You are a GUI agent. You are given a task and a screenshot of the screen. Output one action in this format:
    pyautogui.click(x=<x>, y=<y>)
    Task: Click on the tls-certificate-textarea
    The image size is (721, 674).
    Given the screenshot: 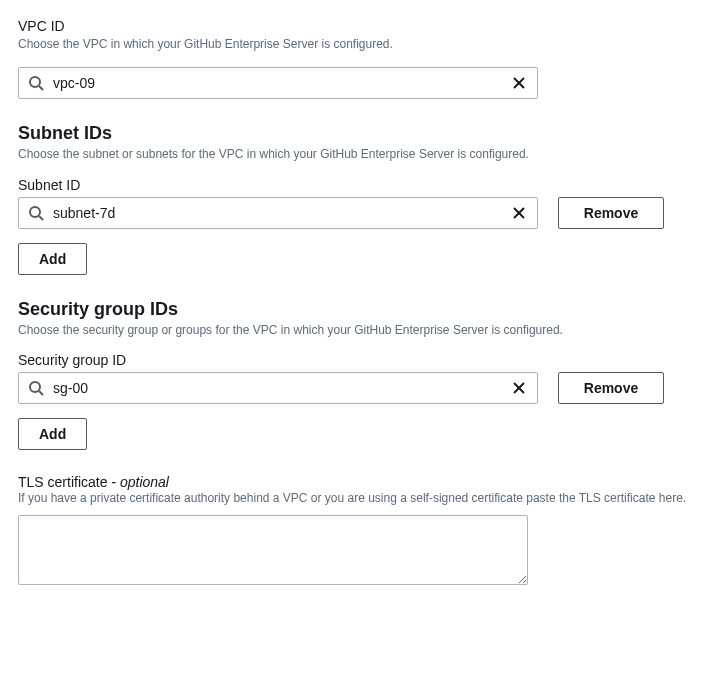 What is the action you would take?
    pyautogui.click(x=273, y=550)
    